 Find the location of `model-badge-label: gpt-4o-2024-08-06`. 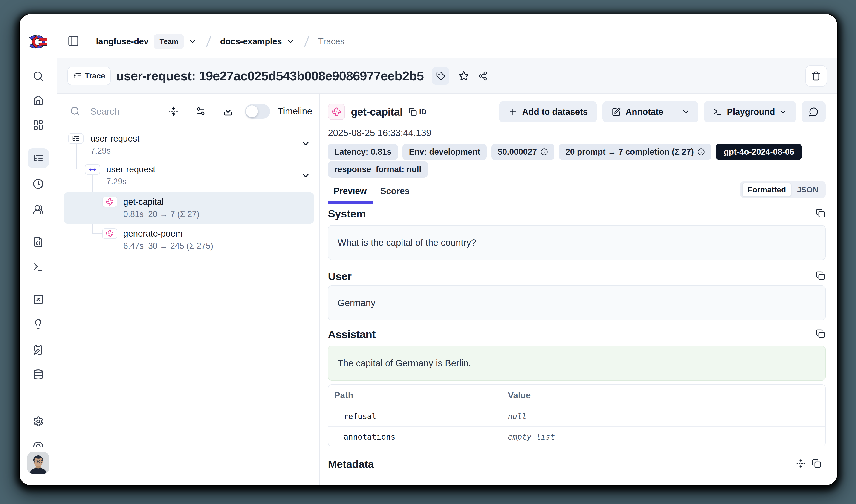

model-badge-label: gpt-4o-2024-08-06 is located at coordinates (759, 152).